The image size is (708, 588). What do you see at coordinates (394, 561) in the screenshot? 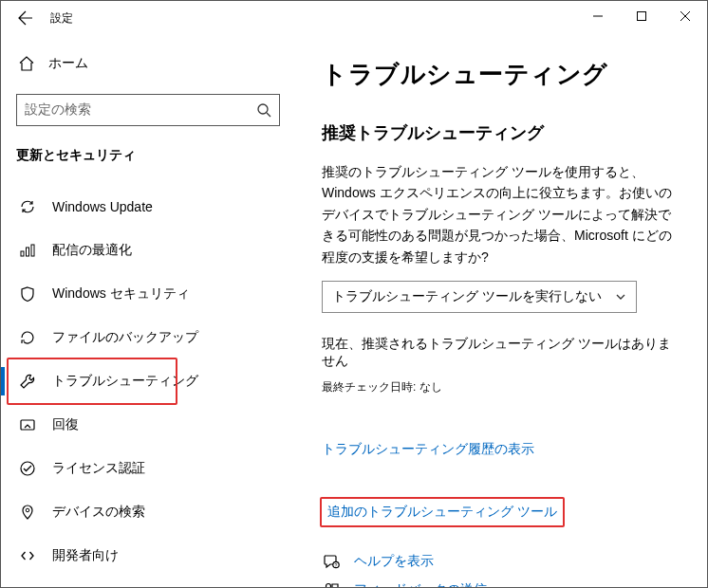
I see `help-link: ヘルプを表示` at bounding box center [394, 561].